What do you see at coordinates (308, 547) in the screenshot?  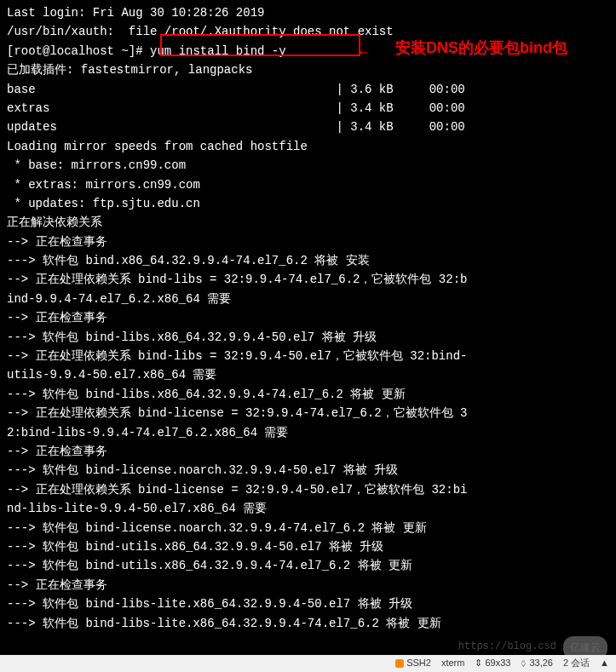 I see `terminal-line: ---> 软件包 bind-utils.x86_64.32.9.9.4-50.e…` at bounding box center [308, 547].